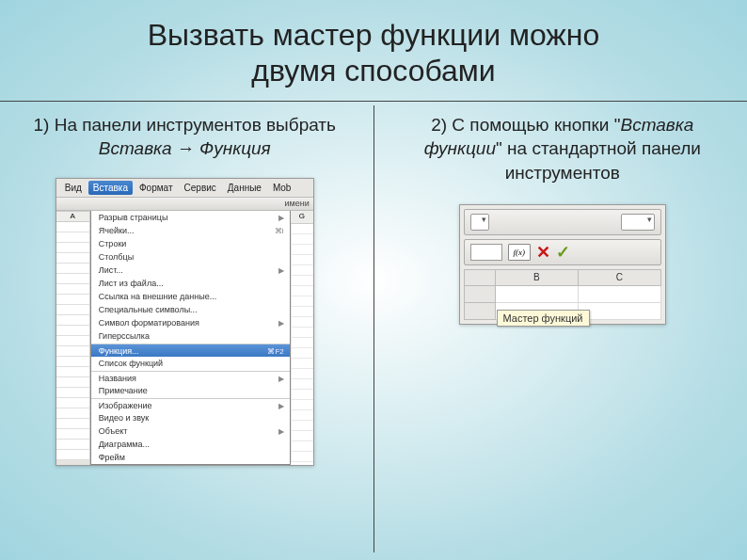  What do you see at coordinates (156, 188) in the screenshot?
I see `menu-формат: Формат` at bounding box center [156, 188].